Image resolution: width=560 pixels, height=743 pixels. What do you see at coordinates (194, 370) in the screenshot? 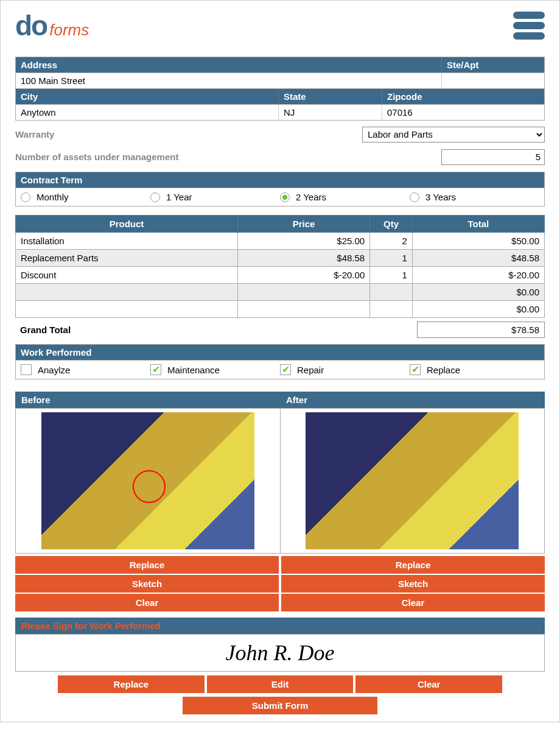
I see `work-label: Maintenance` at bounding box center [194, 370].